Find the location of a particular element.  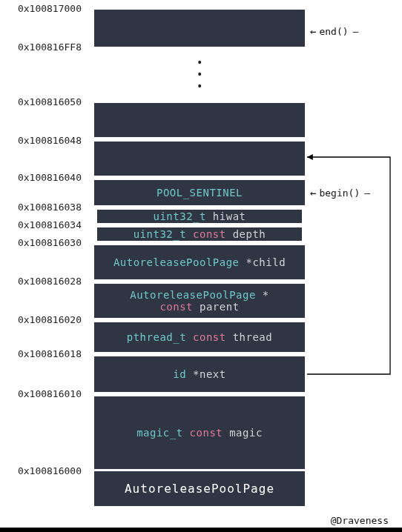

addr-0x100816FF8: 0x100816FF8 is located at coordinates (41, 47).